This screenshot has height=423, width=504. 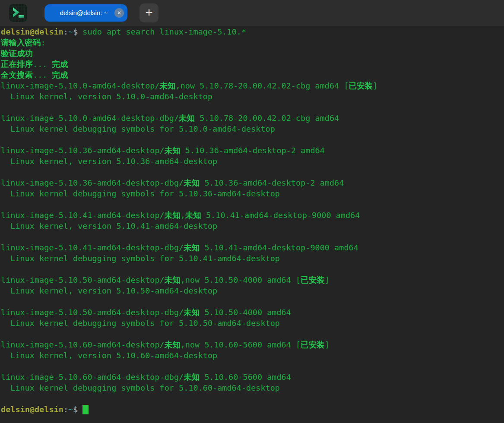 I want to click on terminal-text: 请输入密码, so click(x=21, y=42).